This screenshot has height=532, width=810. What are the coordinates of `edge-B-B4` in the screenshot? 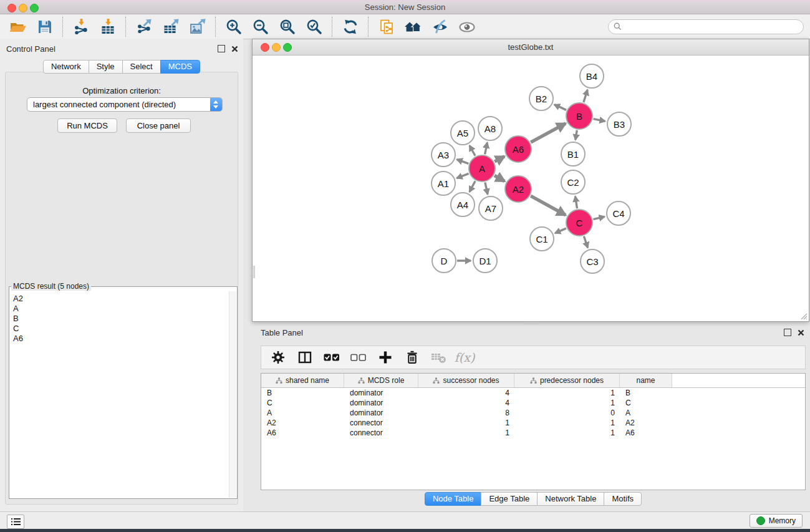 It's located at (586, 96).